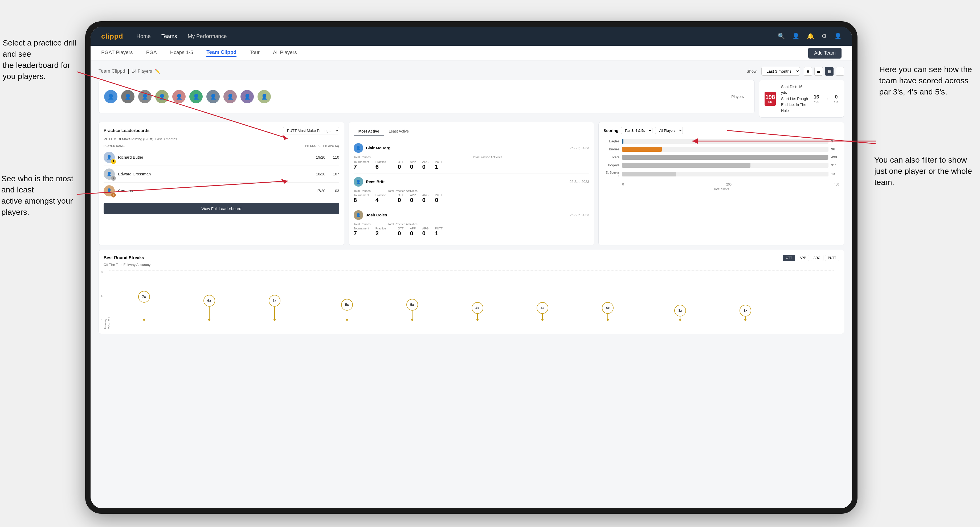  I want to click on birdies-label: Birdies, so click(611, 149).